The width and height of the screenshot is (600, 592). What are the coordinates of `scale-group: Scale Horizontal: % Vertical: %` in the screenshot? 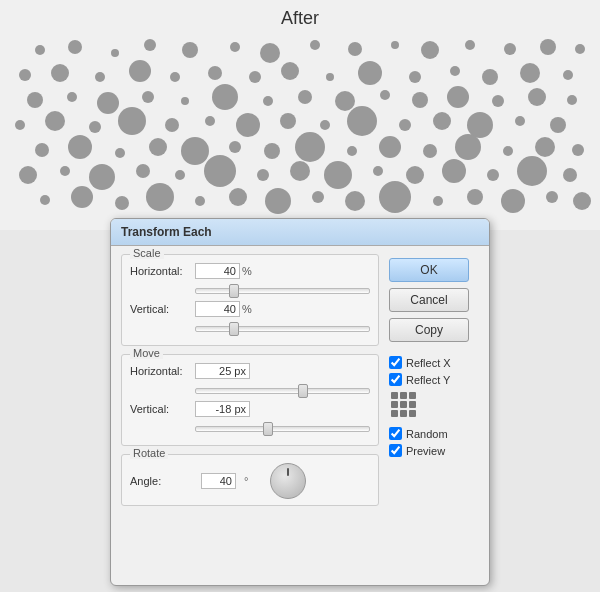 It's located at (250, 300).